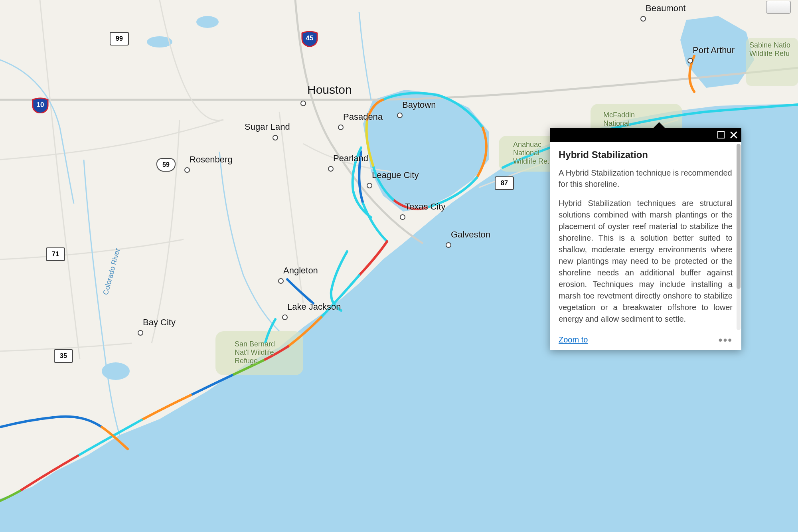  What do you see at coordinates (275, 138) in the screenshot?
I see `dot-sugarland` at bounding box center [275, 138].